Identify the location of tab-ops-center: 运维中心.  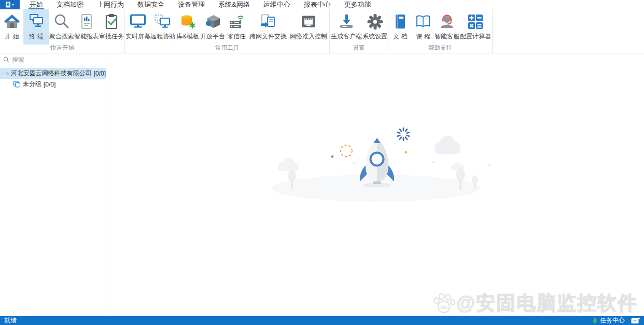
(277, 5).